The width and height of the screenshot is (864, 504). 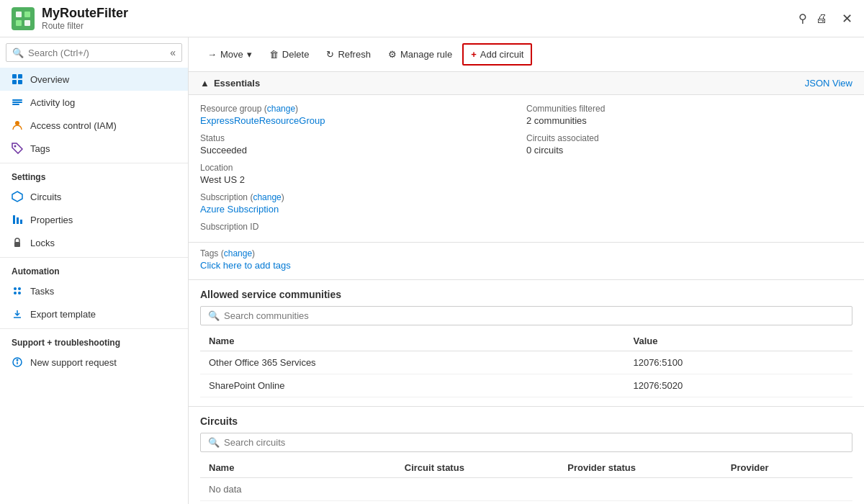 What do you see at coordinates (17, 148) in the screenshot?
I see `tags-icon` at bounding box center [17, 148].